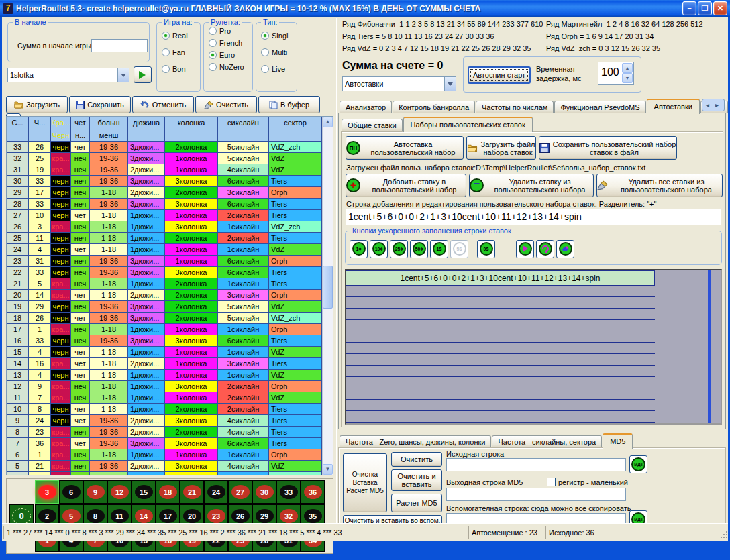 Image resolution: width=730 pixels, height=560 pixels. What do you see at coordinates (279, 36) in the screenshot?
I see `radio-type-singl: Singl` at bounding box center [279, 36].